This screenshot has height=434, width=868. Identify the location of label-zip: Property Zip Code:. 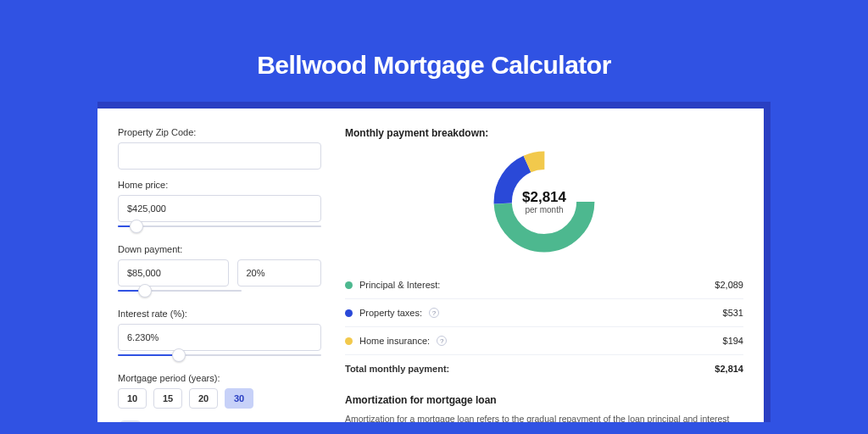
(220, 132).